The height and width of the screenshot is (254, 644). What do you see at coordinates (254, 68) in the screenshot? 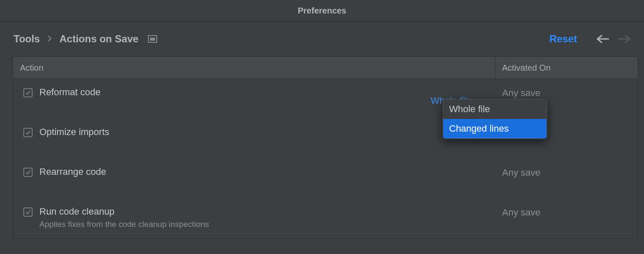
I see `column-header-action: Action` at bounding box center [254, 68].